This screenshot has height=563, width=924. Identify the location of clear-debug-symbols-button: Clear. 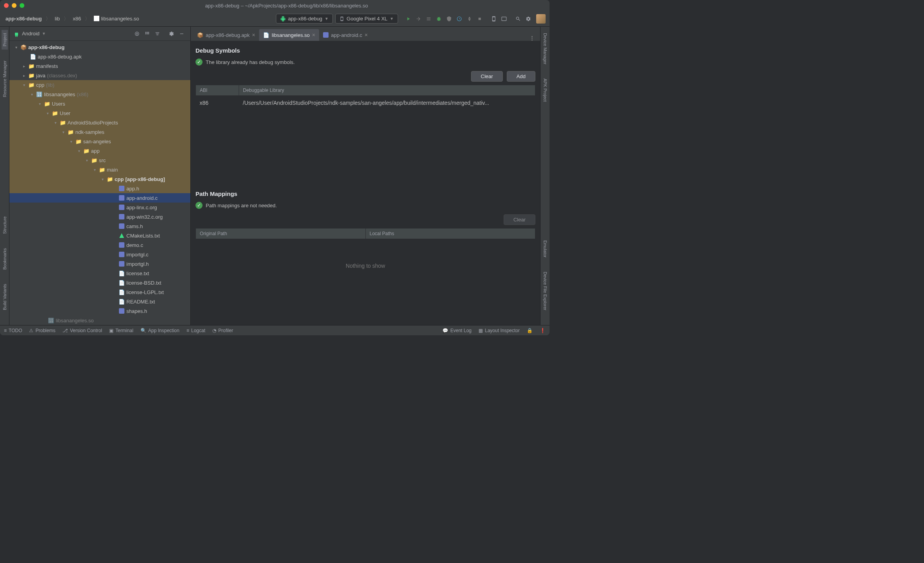
(487, 76).